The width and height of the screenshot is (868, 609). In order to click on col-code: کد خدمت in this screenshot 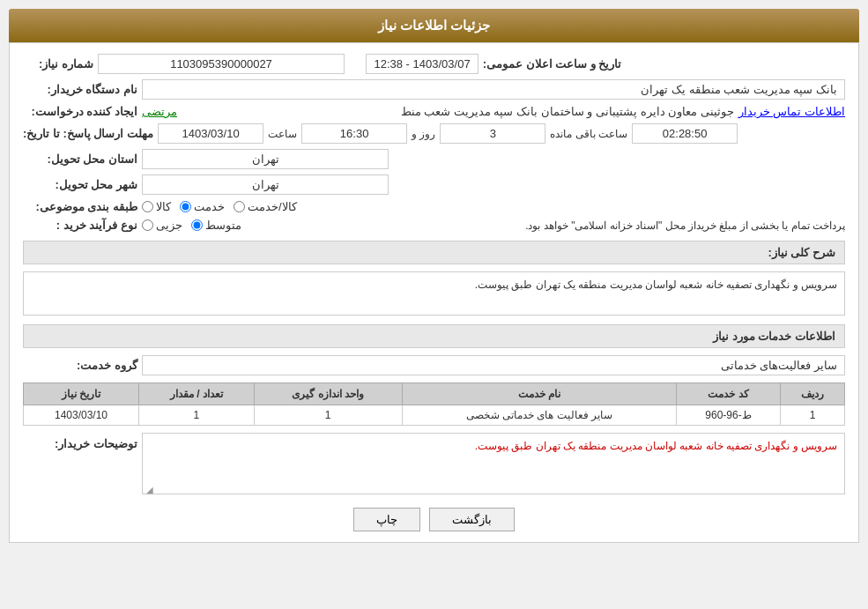, I will do `click(729, 395)`.